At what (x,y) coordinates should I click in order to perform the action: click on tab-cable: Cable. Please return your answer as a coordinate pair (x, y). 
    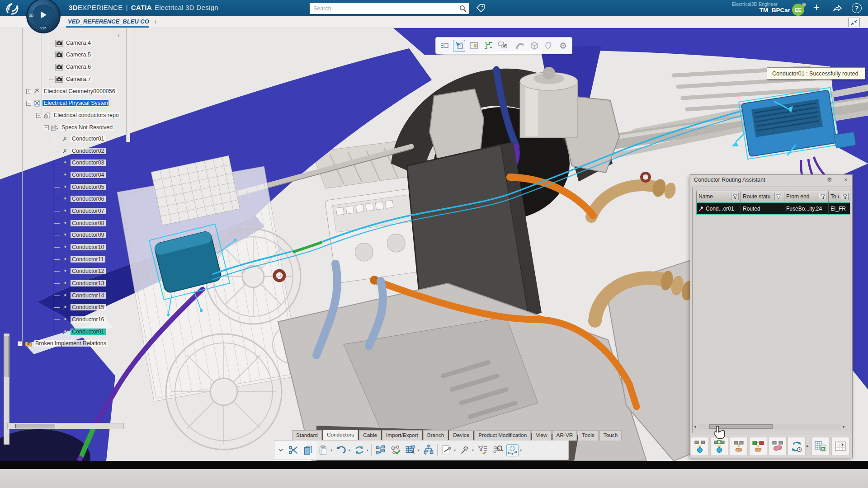
    Looking at the image, I should click on (370, 436).